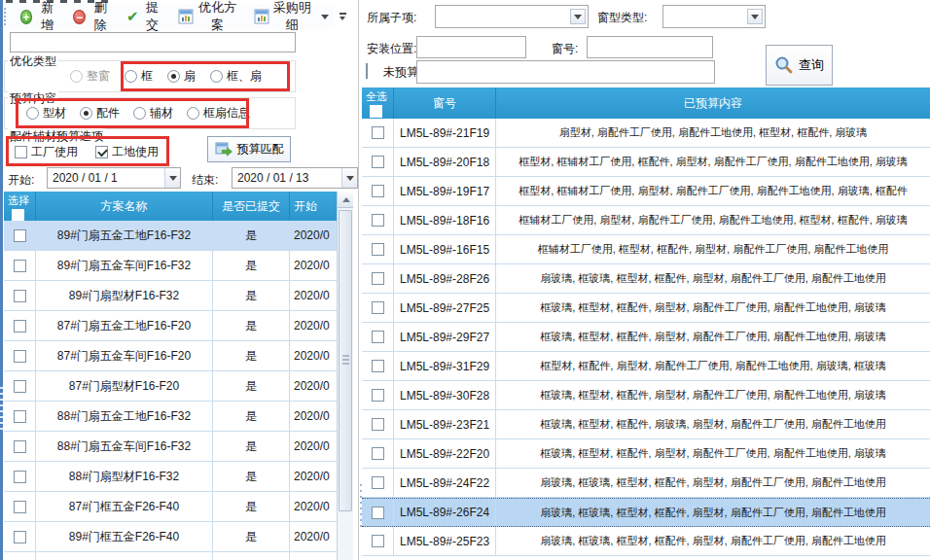  I want to click on window-table-row: LM5L-89#-29F27 框玻璃, 框型材, 框配件, 扇型材, 扇配件工厂…, so click(646, 337).